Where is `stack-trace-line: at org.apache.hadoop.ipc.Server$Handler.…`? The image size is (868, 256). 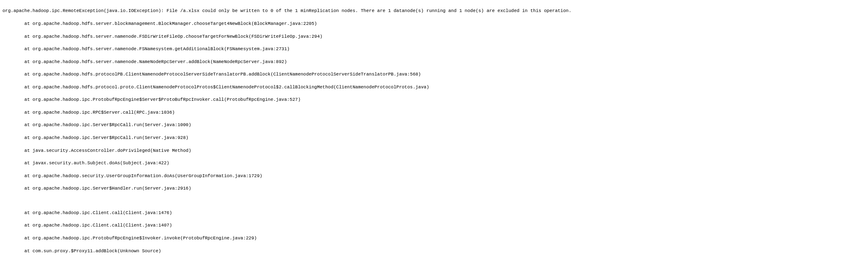
stack-trace-line: at org.apache.hadoop.ipc.Server$Handler.… is located at coordinates (434, 188).